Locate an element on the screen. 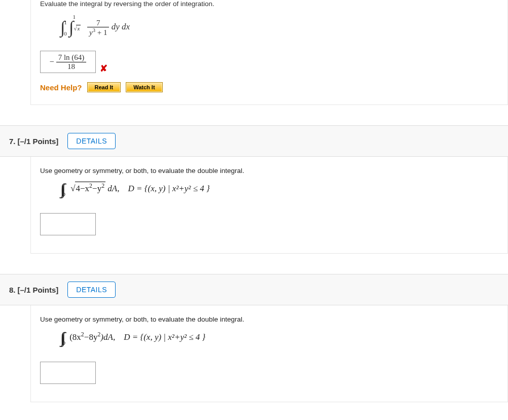  q7-prompt: Use geometry or symmetry, or both, to ev… is located at coordinates (269, 170).